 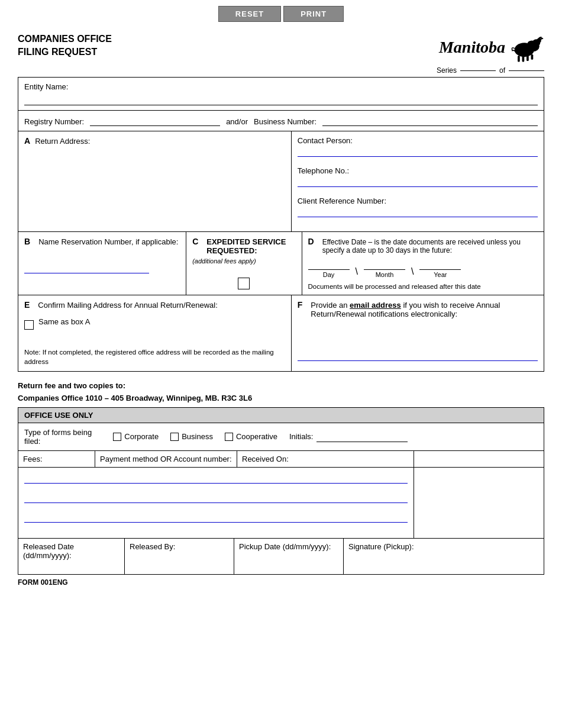 What do you see at coordinates (418, 356) in the screenshot?
I see `email-input` at bounding box center [418, 356].